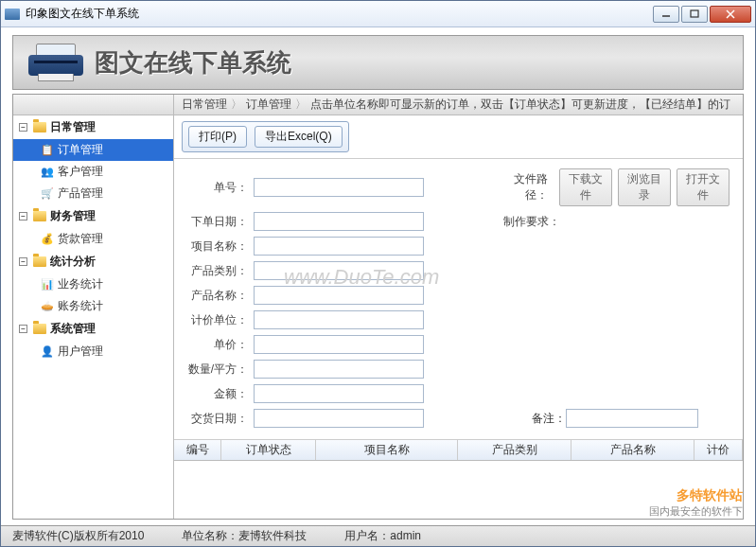 This screenshot has width=756, height=547. What do you see at coordinates (93, 307) in the screenshot?
I see `sidebar-item-account-stats: 🥧 账务统计` at bounding box center [93, 307].